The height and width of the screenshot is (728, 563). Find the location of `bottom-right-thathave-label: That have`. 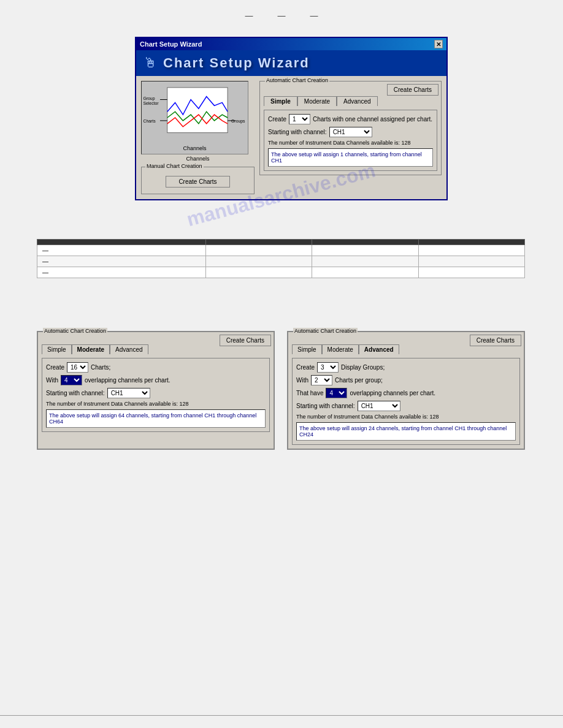

bottom-right-thathave-label: That have is located at coordinates (310, 393).